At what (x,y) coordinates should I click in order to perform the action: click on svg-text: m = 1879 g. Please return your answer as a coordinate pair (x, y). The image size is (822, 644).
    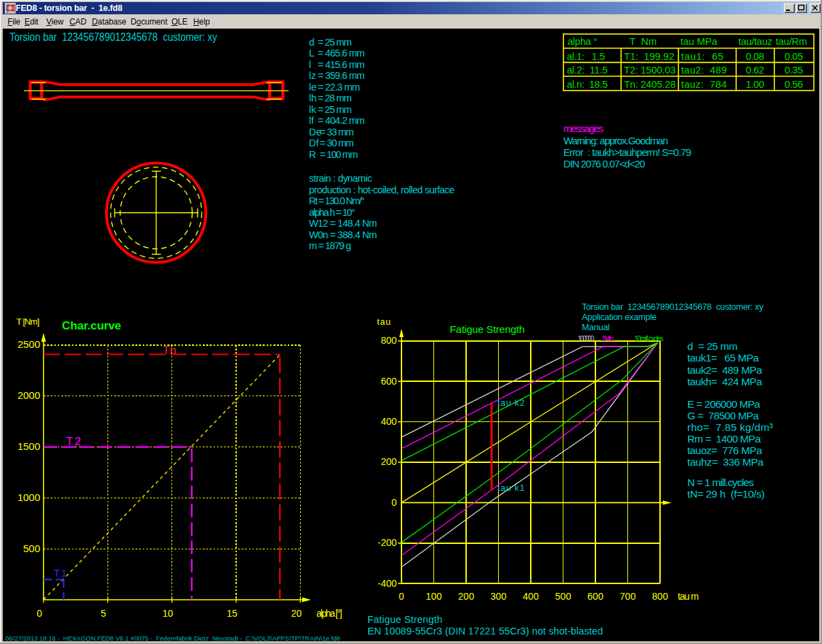
    Looking at the image, I should click on (330, 246).